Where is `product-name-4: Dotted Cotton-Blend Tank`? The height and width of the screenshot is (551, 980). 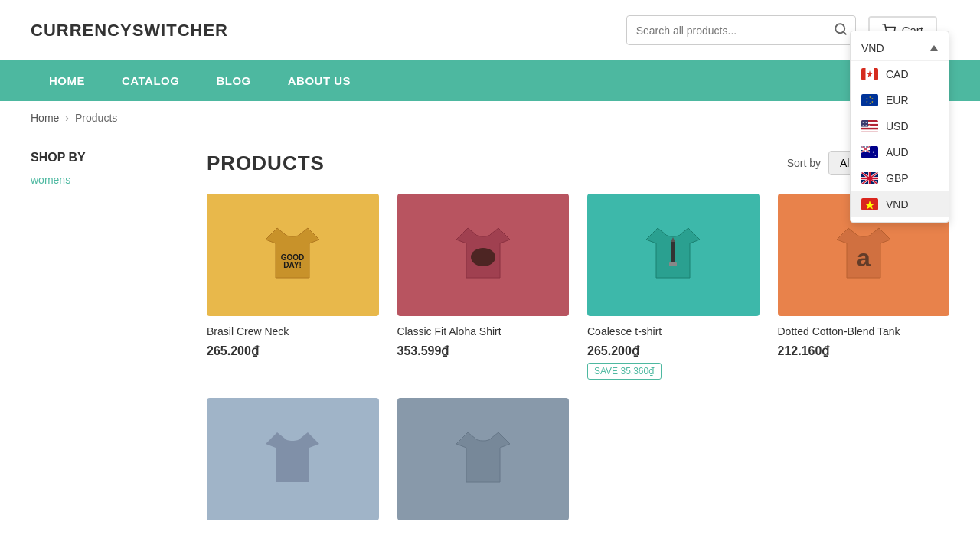 product-name-4: Dotted Cotton-Blend Tank is located at coordinates (864, 331).